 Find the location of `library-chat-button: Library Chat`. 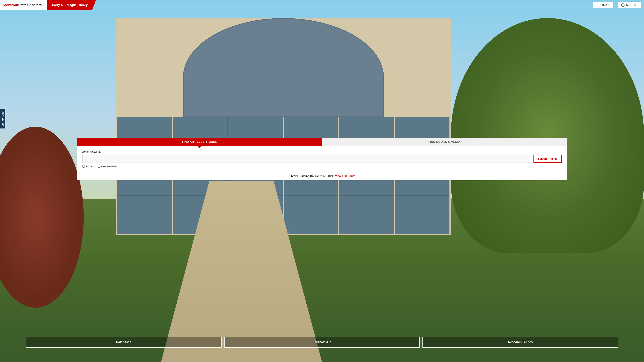

library-chat-button: Library Chat is located at coordinates (2, 118).